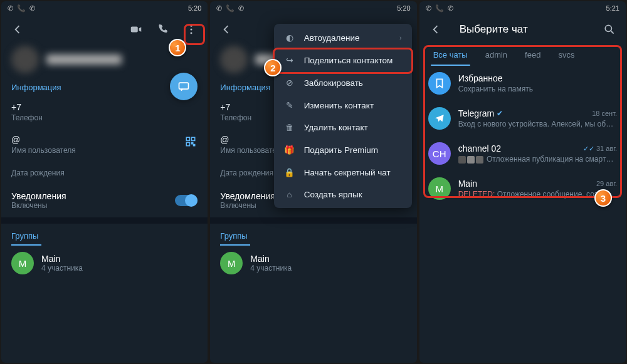  I want to click on menu-edit-contact: ✎ Изменить контакт, so click(343, 105).